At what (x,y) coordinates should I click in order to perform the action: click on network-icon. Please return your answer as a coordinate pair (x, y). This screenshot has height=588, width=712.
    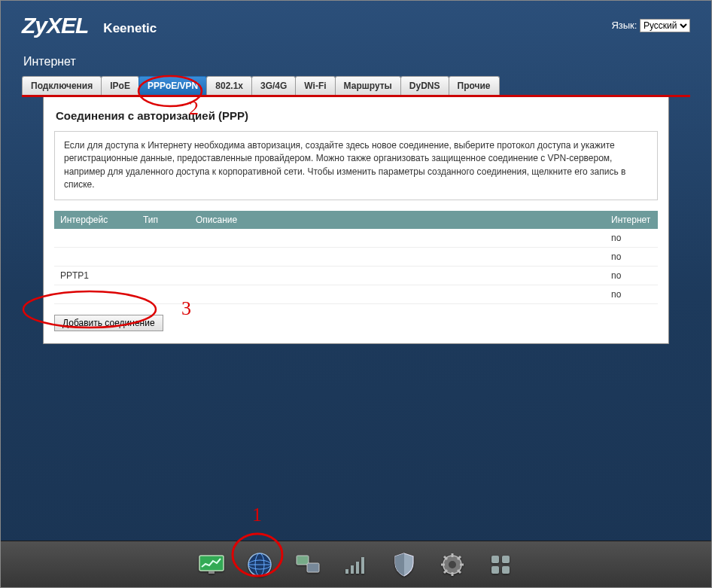
    Looking at the image, I should click on (308, 565).